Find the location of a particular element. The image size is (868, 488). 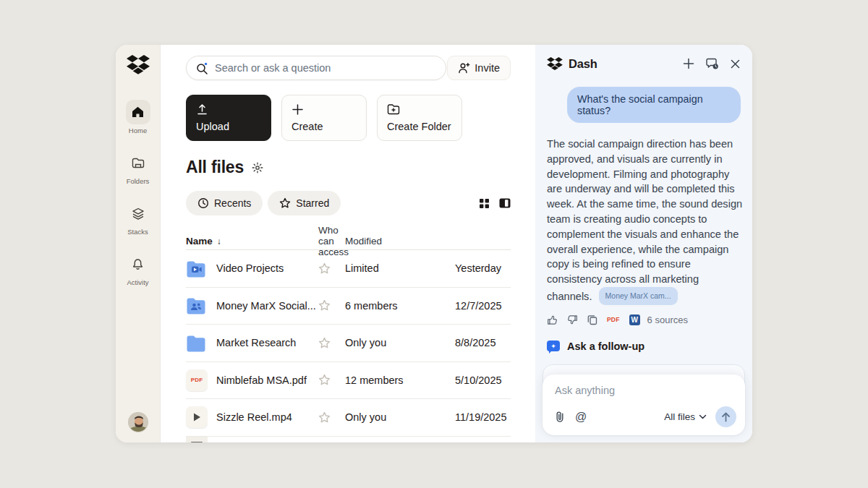

sidebar-item-folders: Folders is located at coordinates (138, 168).